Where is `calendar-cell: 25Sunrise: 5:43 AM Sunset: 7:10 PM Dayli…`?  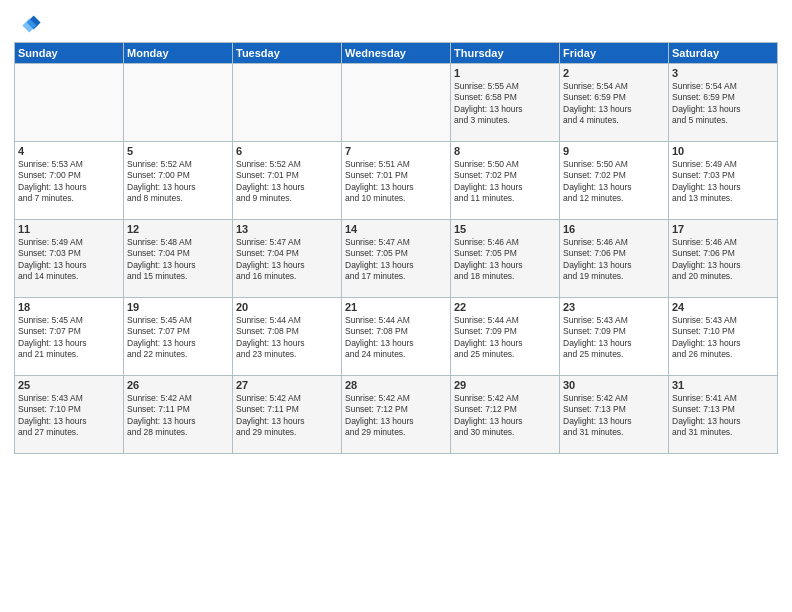 calendar-cell: 25Sunrise: 5:43 AM Sunset: 7:10 PM Dayli… is located at coordinates (70, 415).